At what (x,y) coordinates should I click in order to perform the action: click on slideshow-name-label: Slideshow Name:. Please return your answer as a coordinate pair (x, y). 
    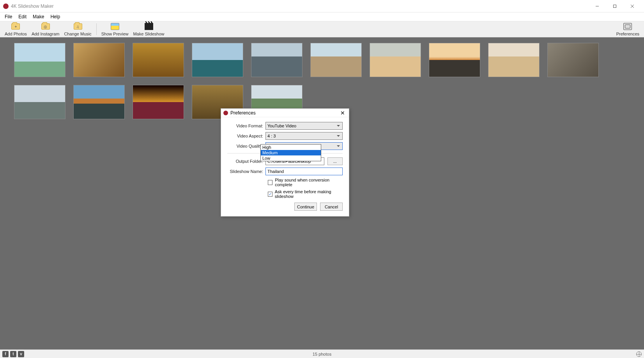
    Looking at the image, I should click on (246, 171).